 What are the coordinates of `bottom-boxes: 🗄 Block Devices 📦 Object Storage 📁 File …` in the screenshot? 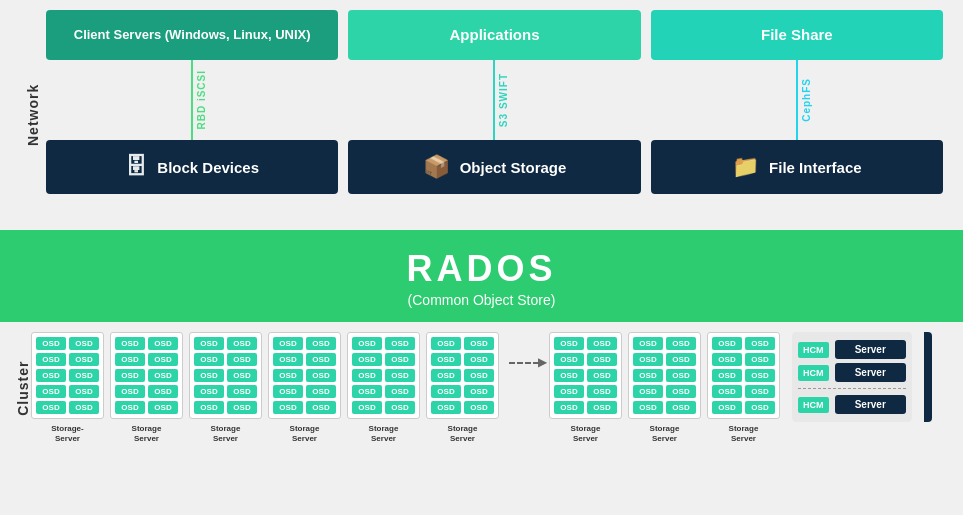 It's located at (494, 167).